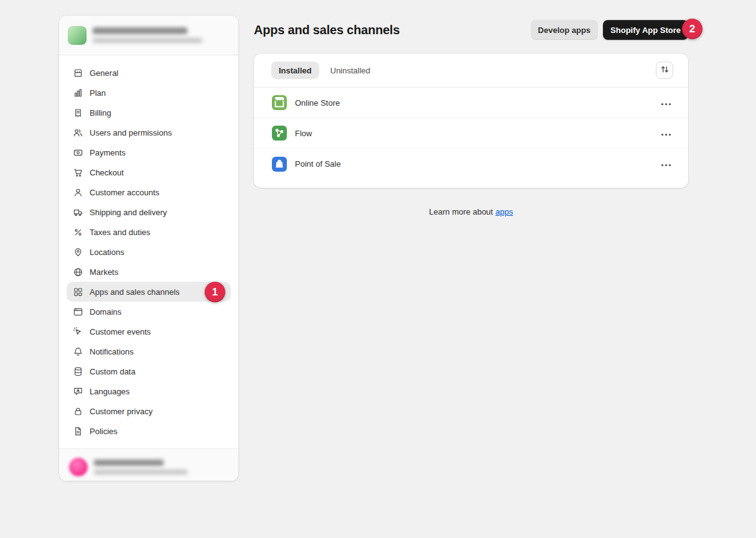  I want to click on user-footer, so click(149, 465).